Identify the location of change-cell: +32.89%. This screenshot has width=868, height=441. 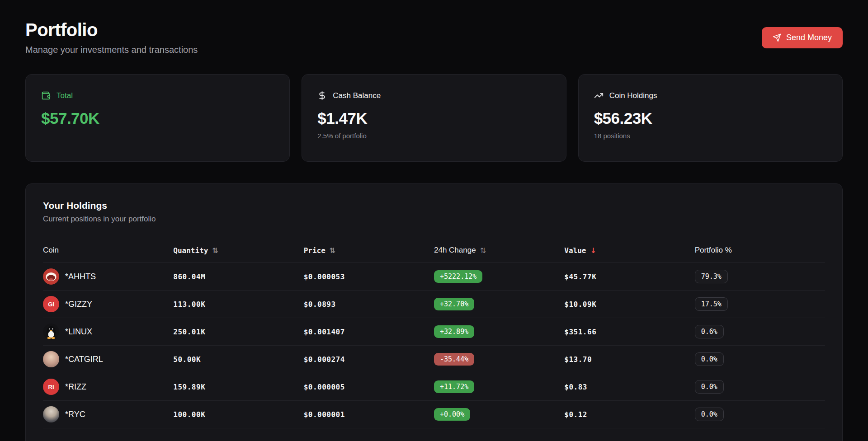
(499, 332).